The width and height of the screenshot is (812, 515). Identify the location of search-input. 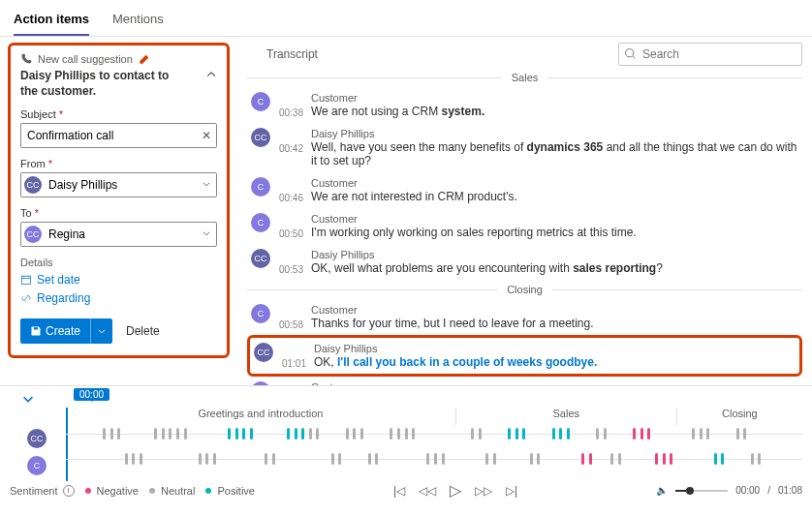
(710, 54).